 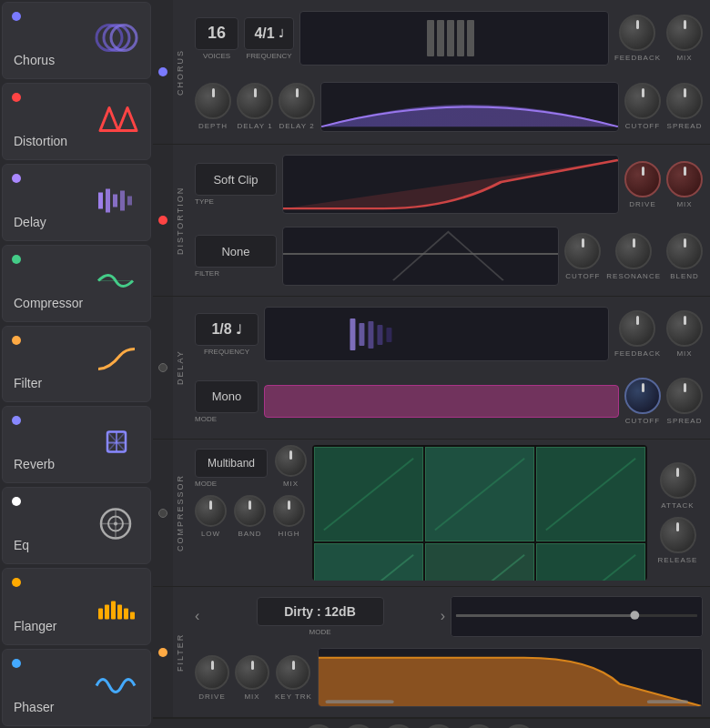 What do you see at coordinates (320, 612) in the screenshot?
I see `filter-mode-value: Dirty : 12dB` at bounding box center [320, 612].